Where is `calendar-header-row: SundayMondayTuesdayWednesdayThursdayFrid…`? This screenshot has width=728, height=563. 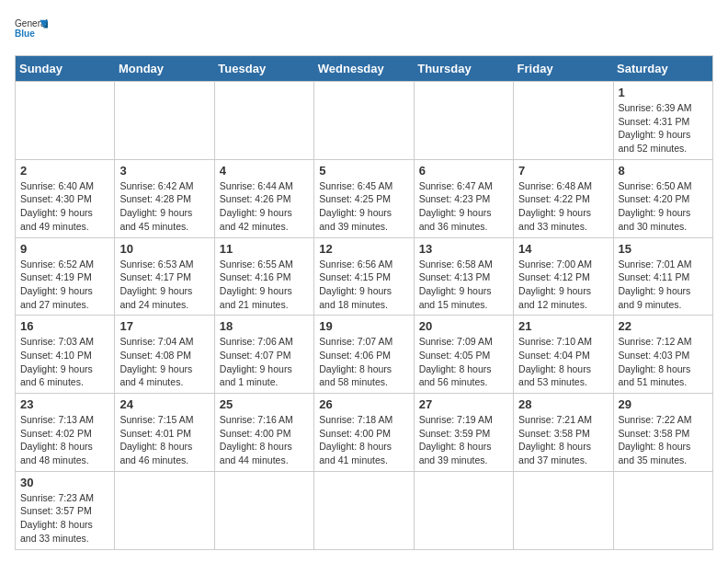 calendar-header-row: SundayMondayTuesdayWednesdayThursdayFrid… is located at coordinates (364, 69).